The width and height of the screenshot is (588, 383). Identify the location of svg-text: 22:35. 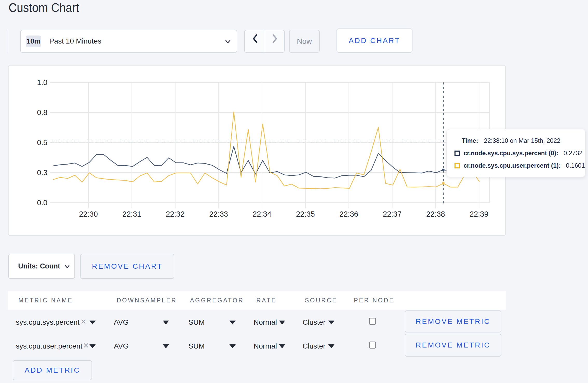
(305, 214).